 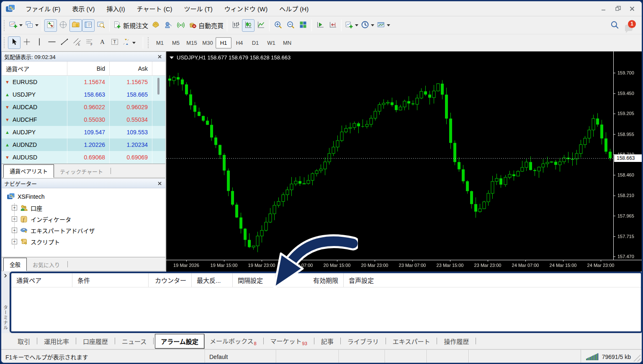 I want to click on vertical-line-tool, so click(x=39, y=43).